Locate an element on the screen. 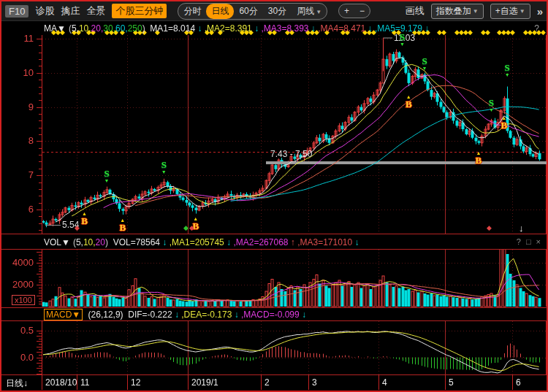  vol-hdr-param: 5, is located at coordinates (80, 242).